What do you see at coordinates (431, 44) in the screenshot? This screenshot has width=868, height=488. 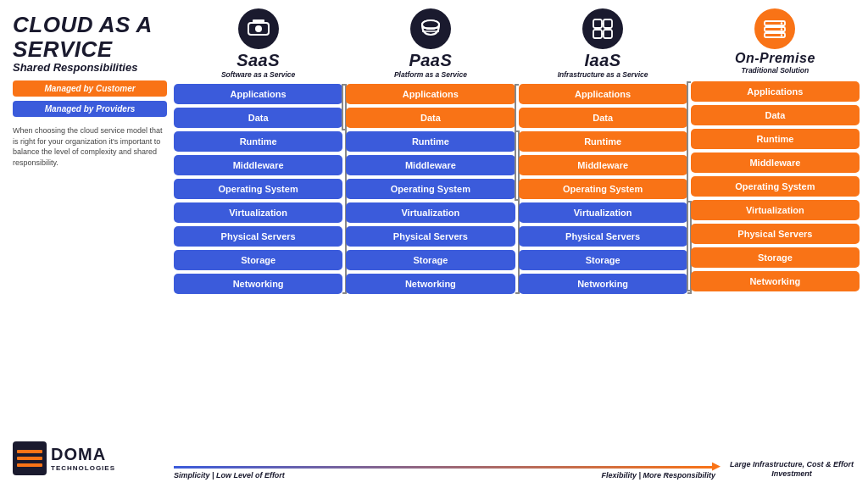 I see `paas-header: PaaS Platform as a Service` at bounding box center [431, 44].